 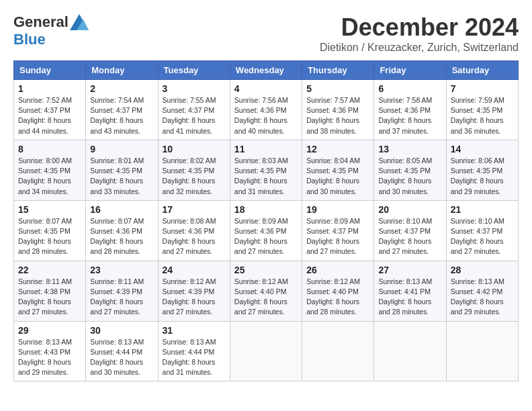 I want to click on day-number: 29, so click(x=50, y=330).